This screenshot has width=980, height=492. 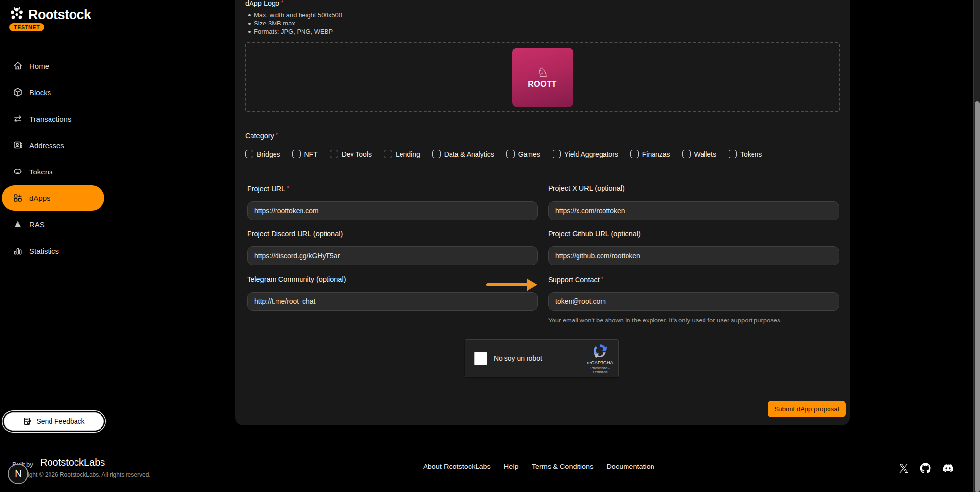 What do you see at coordinates (665, 320) in the screenshot?
I see `support-contact-hint: Your email won't be shown in the explore…` at bounding box center [665, 320].